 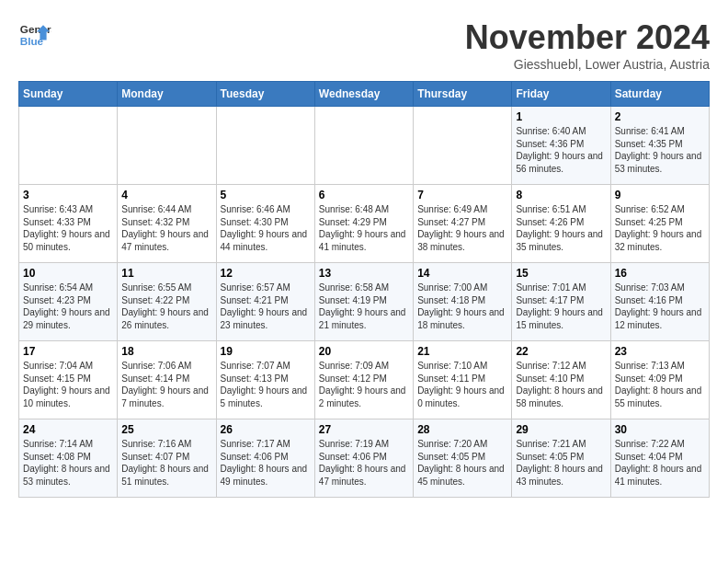 What do you see at coordinates (561, 94) in the screenshot?
I see `weekday-header-friday: Friday` at bounding box center [561, 94].